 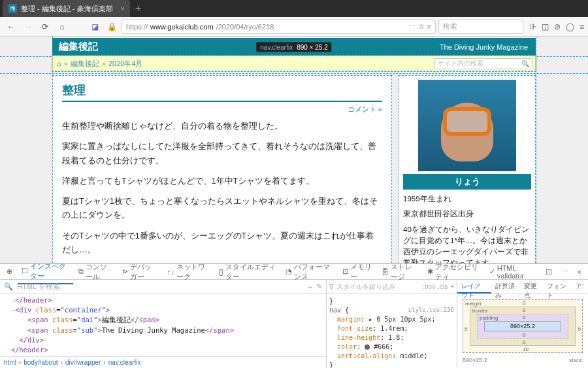 I want to click on sidebar-p: 1959年生まれ, so click(x=467, y=199).